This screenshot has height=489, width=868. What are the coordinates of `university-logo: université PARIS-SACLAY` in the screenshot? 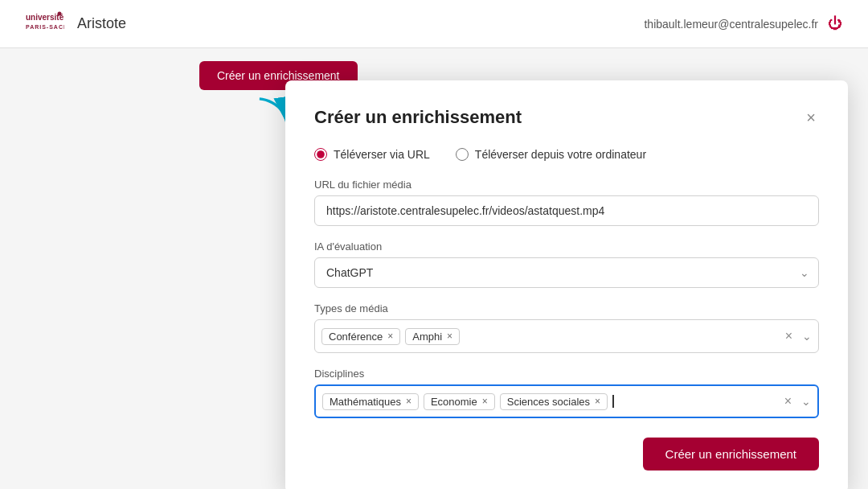 It's located at (45, 24).